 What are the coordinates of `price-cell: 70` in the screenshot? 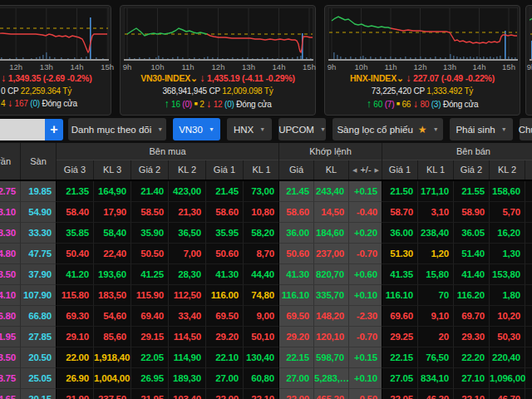 It's located at (436, 296).